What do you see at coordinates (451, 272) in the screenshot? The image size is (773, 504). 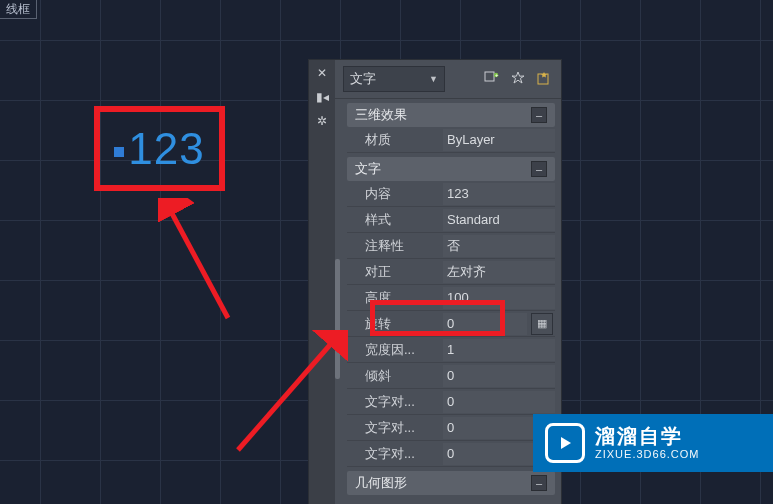 I see `prop-row-justify: 对正 左对齐` at bounding box center [451, 272].